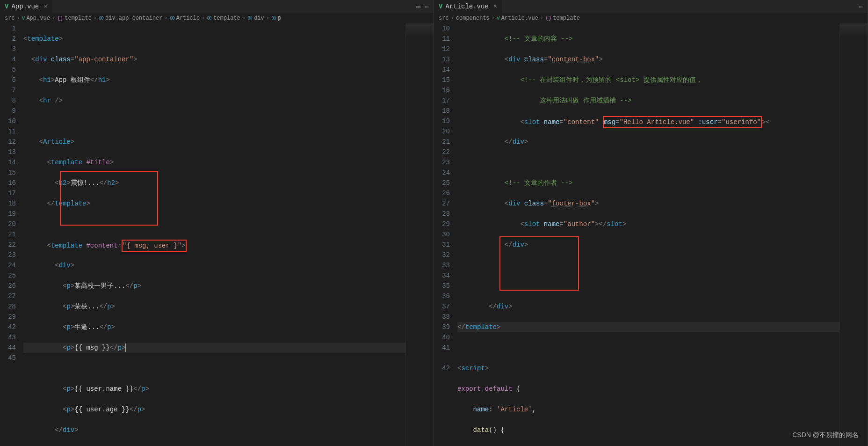  I want to click on tab-actions: ⋯, so click(863, 7).